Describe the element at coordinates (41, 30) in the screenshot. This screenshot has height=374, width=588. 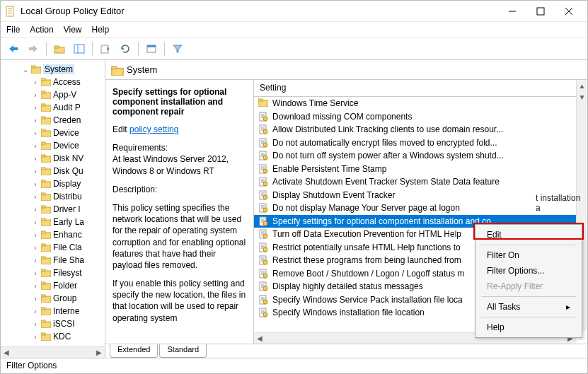
I see `menu-action: Action` at that location.